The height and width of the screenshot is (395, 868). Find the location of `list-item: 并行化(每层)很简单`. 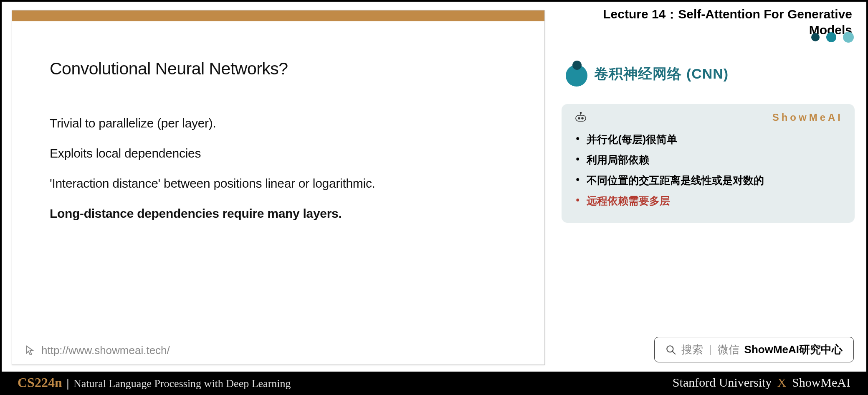

list-item: 并行化(每层)很简单 is located at coordinates (709, 140).